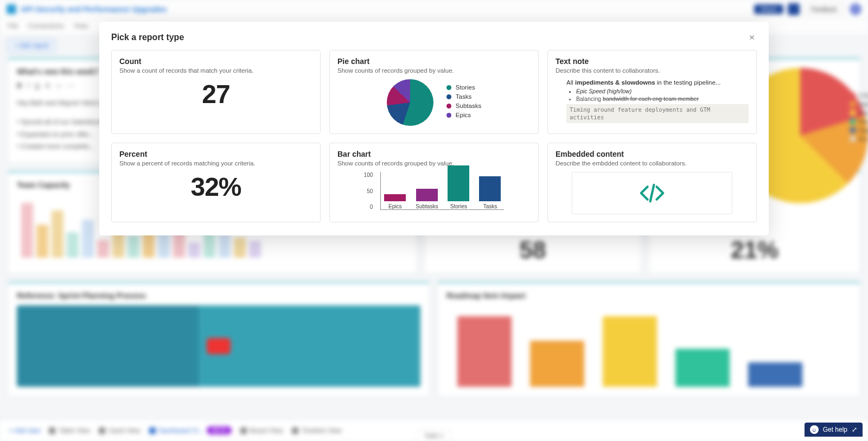 The height and width of the screenshot is (441, 868). I want to click on option-pie-desc: Show counts of records grouped by value., so click(434, 71).